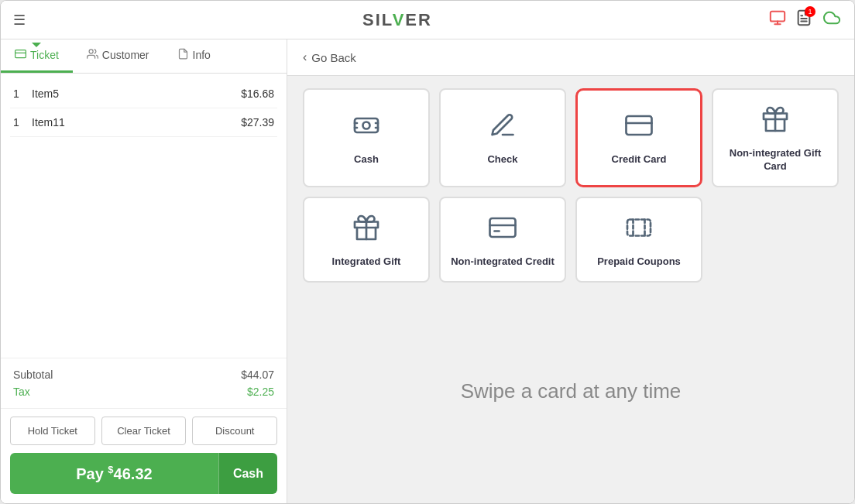  Describe the element at coordinates (571, 138) in the screenshot. I see `payment-methods-row1: Cash Check` at that location.